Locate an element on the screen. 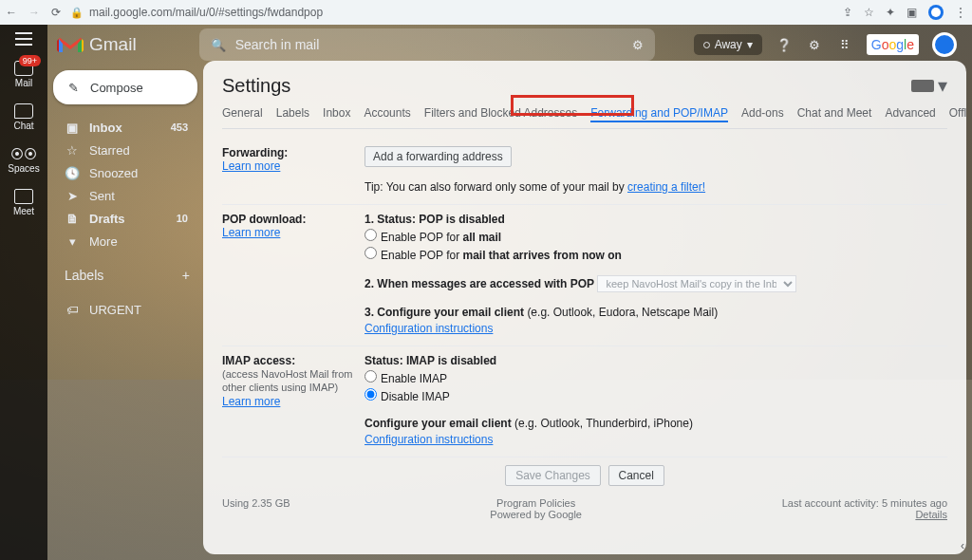 This screenshot has height=560, width=972. add-label-icon: + is located at coordinates (186, 275).